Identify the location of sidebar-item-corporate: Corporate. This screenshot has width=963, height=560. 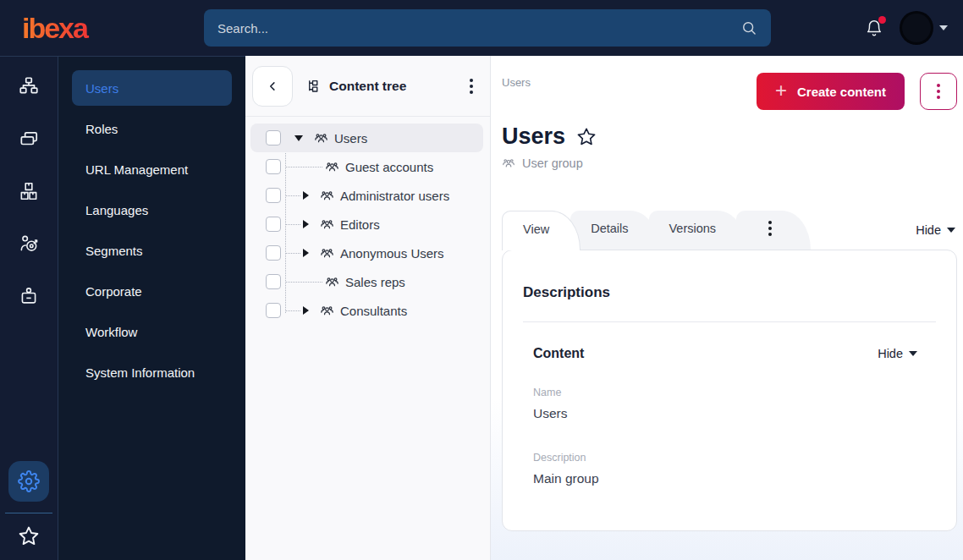
(152, 291).